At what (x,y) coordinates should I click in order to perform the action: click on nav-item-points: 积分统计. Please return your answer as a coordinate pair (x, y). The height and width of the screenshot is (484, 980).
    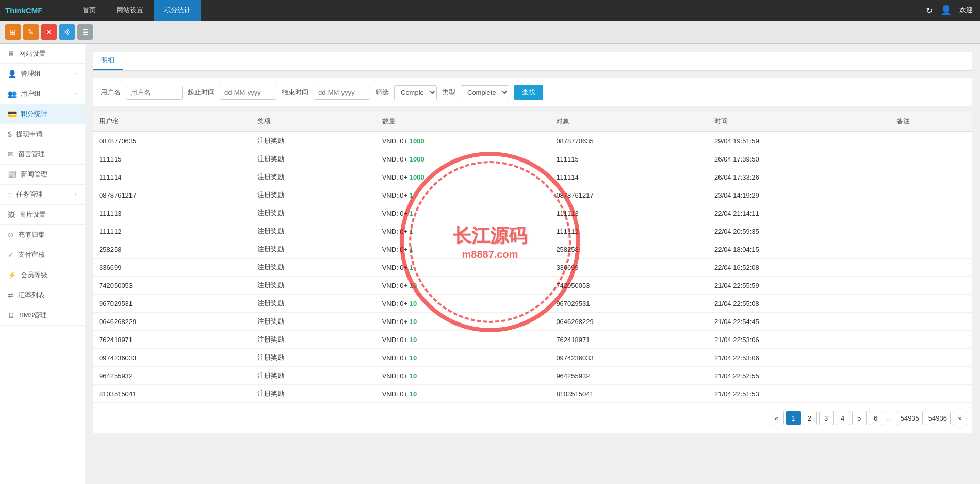
    Looking at the image, I should click on (177, 10).